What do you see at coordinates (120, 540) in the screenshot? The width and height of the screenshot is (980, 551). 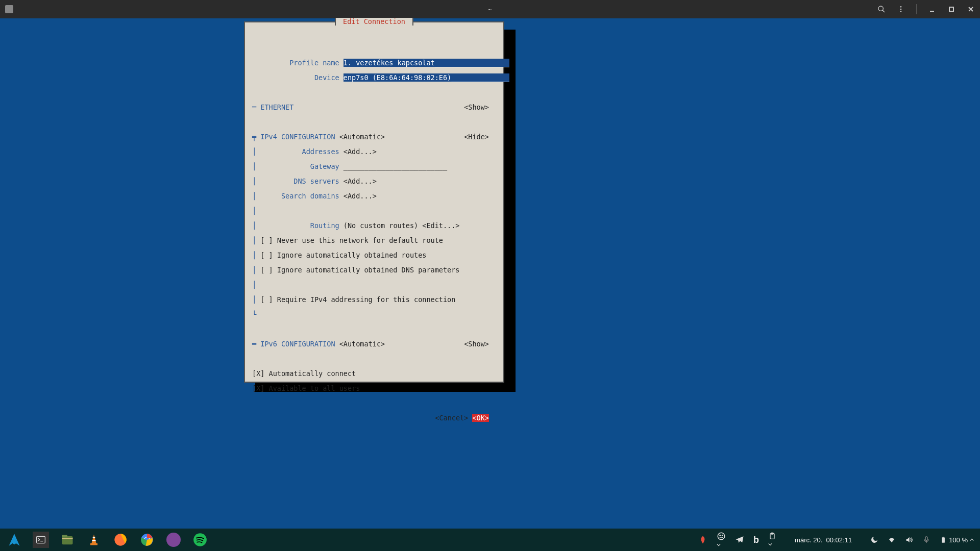 I see `firefox-launcher-icon` at bounding box center [120, 540].